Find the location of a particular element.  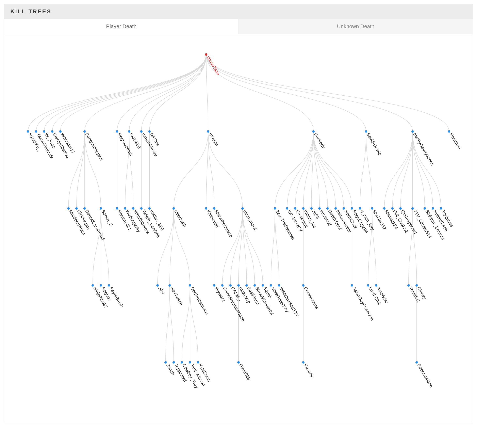

tree-node: nicodeath is located at coordinates (180, 218).